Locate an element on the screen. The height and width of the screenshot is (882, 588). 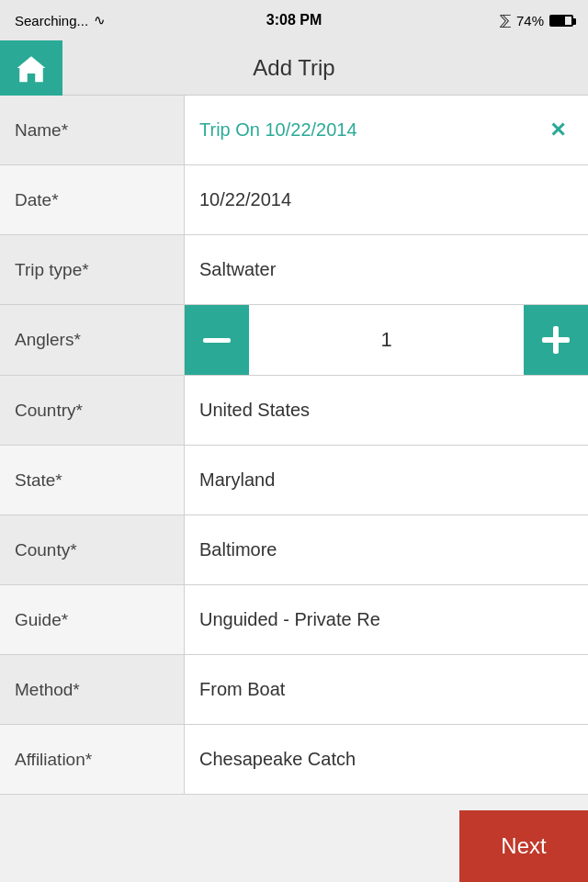
clock: 3:08 PM is located at coordinates (294, 20).